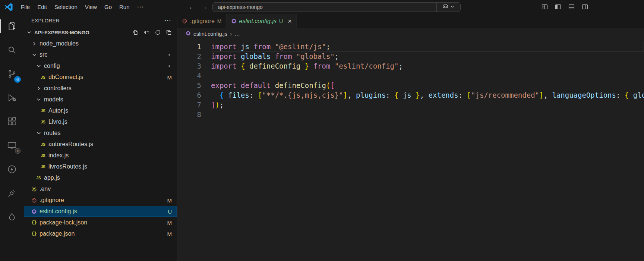 The height and width of the screenshot is (261, 644). What do you see at coordinates (169, 32) in the screenshot?
I see `collapse-all-icon` at bounding box center [169, 32].